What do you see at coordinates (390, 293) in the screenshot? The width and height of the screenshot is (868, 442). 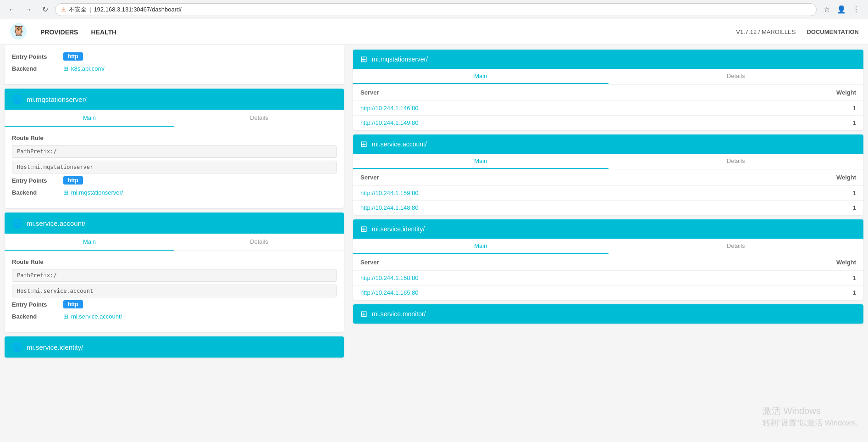 I see `server-url-link: http://10.244.1.165:80` at bounding box center [390, 293].